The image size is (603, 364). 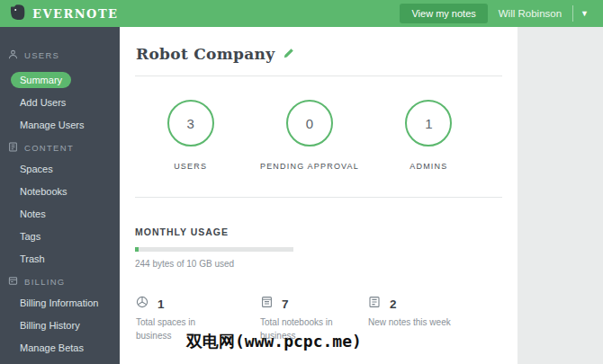 I want to click on user-icon, so click(x=13, y=56).